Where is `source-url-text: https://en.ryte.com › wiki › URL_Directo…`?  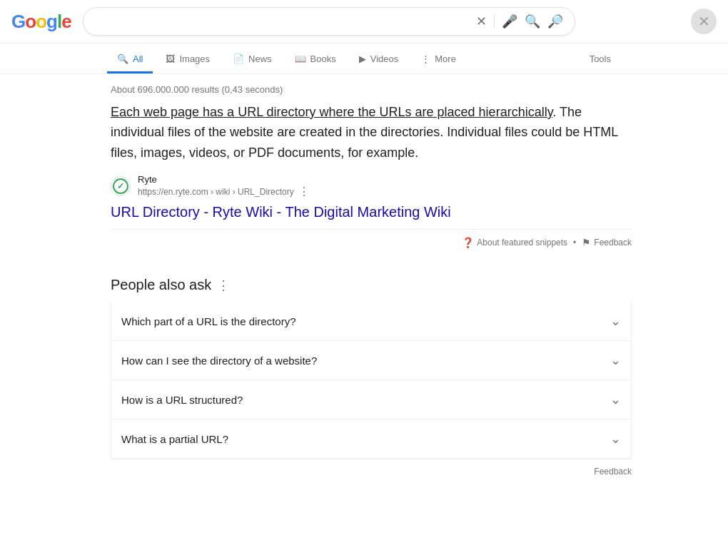
source-url-text: https://en.ryte.com › wiki › URL_Directo… is located at coordinates (216, 192).